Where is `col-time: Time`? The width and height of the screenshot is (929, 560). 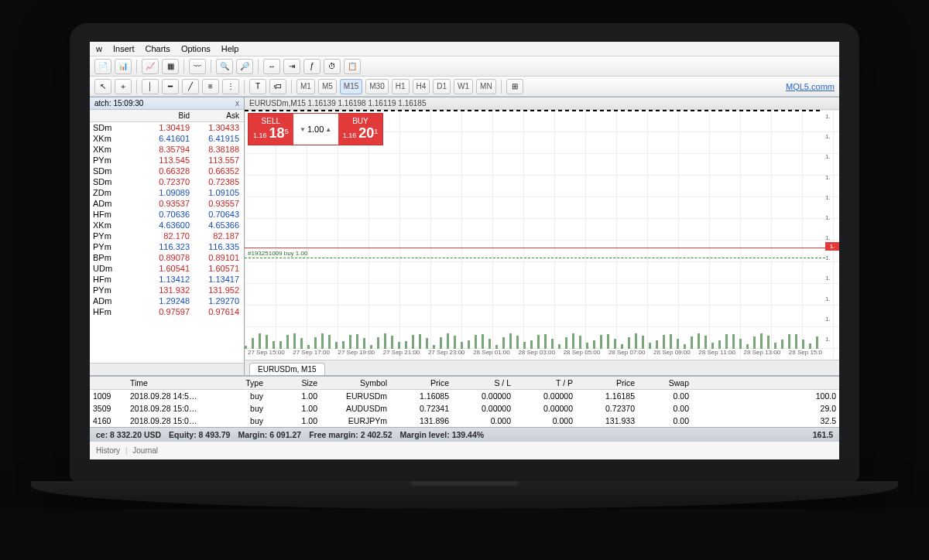 col-time: Time is located at coordinates (173, 383).